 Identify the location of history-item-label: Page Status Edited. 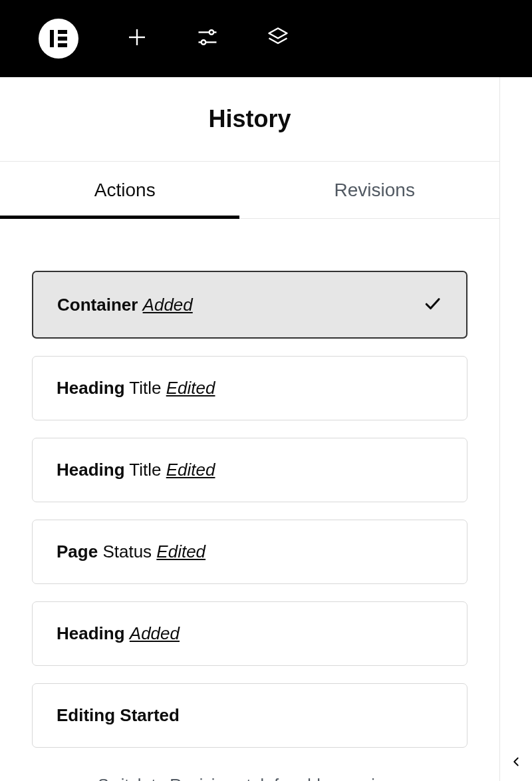
(131, 552).